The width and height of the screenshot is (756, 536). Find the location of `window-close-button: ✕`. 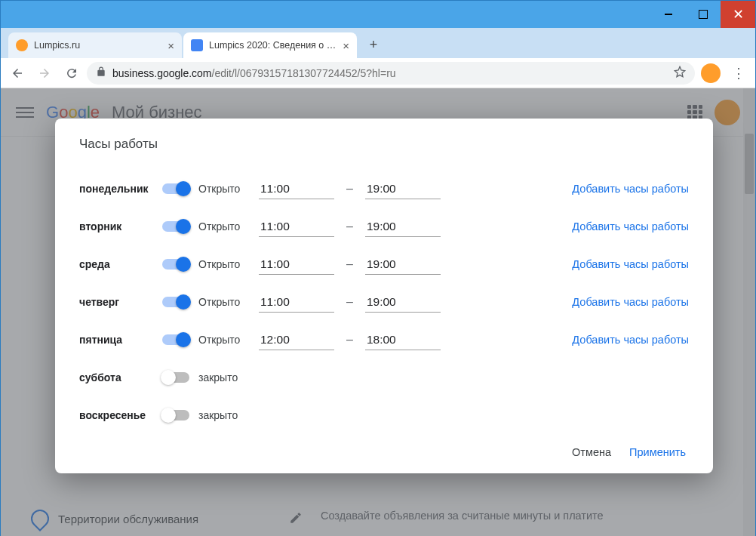

window-close-button: ✕ is located at coordinates (738, 14).